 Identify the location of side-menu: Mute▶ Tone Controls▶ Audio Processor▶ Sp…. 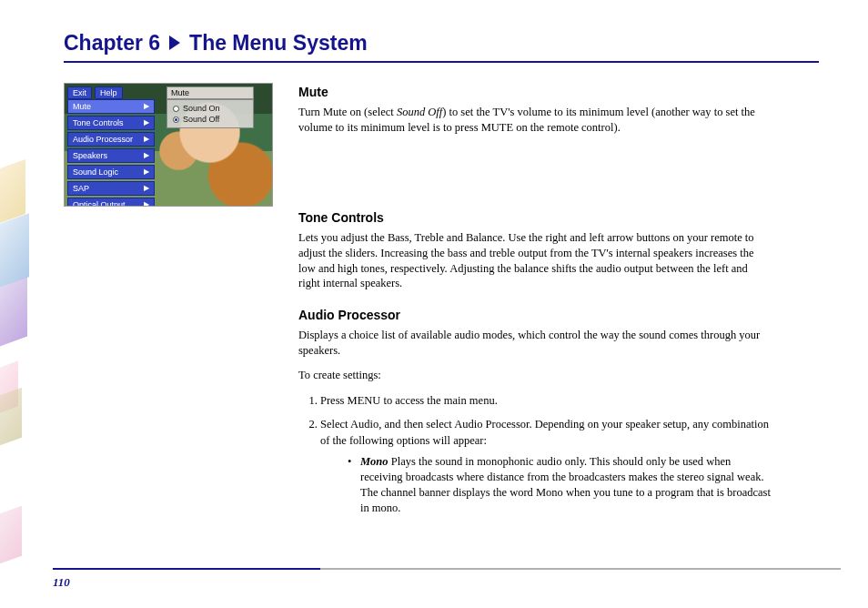
(111, 153).